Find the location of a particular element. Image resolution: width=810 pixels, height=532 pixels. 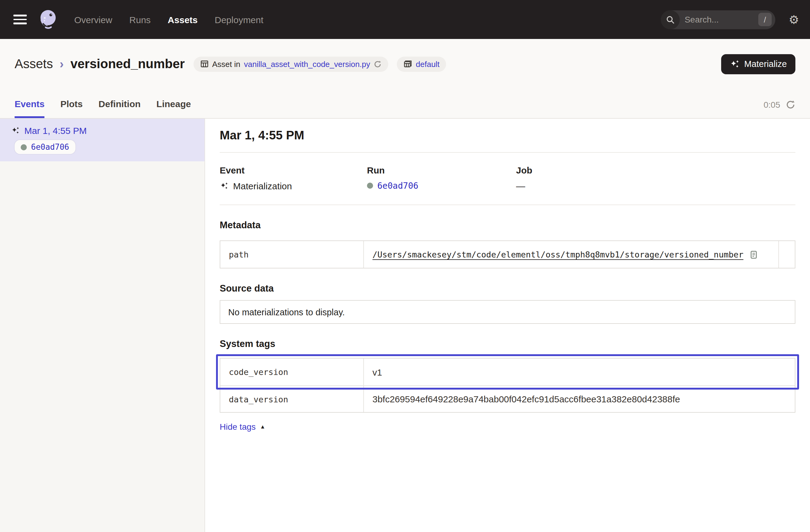

job-column-label: Job is located at coordinates (655, 170).